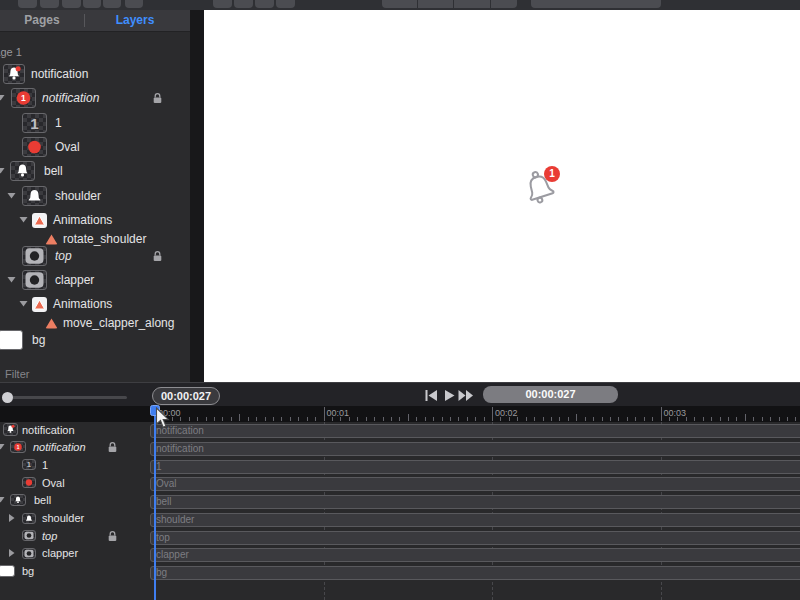 Image resolution: width=800 pixels, height=600 pixels. What do you see at coordinates (542, 188) in the screenshot?
I see `notification-bell-object: 1` at bounding box center [542, 188].